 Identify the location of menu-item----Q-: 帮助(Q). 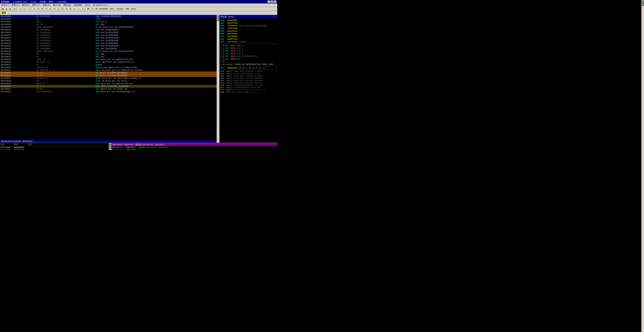
(68, 5).